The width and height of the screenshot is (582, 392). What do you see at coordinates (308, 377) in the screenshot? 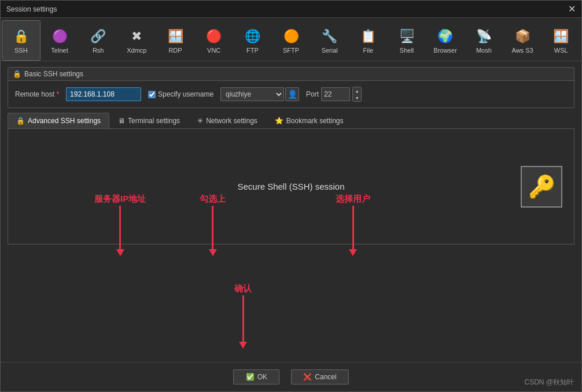
I see `cancel-icon: ❌` at bounding box center [308, 377].